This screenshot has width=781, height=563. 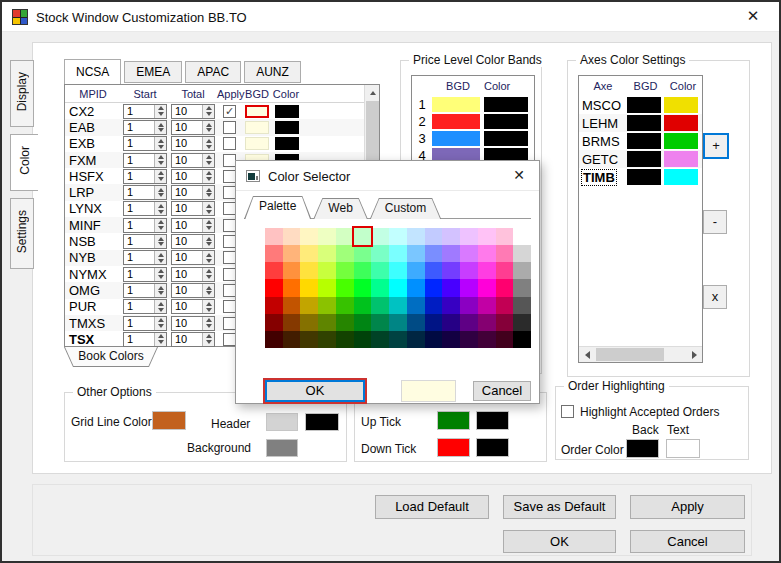 What do you see at coordinates (716, 146) in the screenshot?
I see `add-axe-button: +` at bounding box center [716, 146].